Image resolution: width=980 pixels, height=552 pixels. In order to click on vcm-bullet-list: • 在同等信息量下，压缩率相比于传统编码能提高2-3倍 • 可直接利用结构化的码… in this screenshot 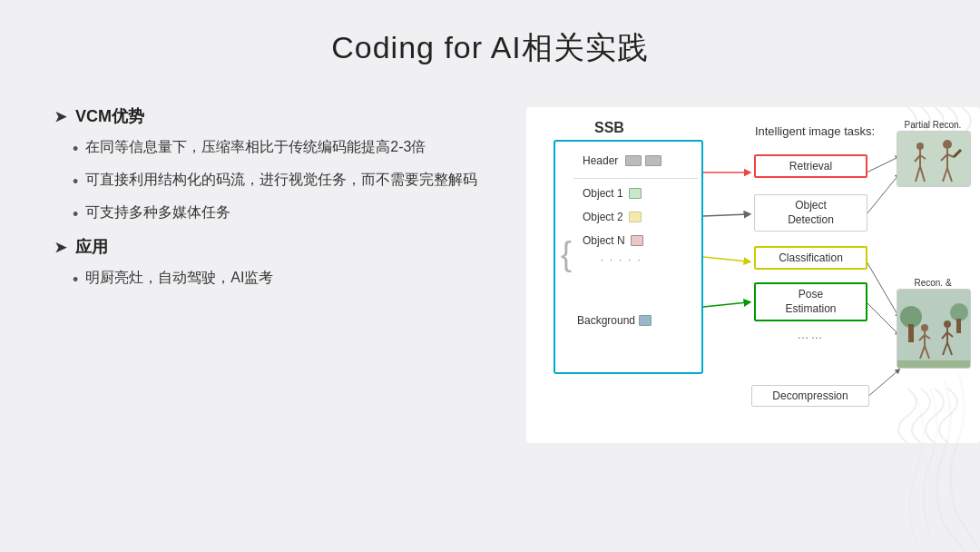, I will do `click(290, 182)`.